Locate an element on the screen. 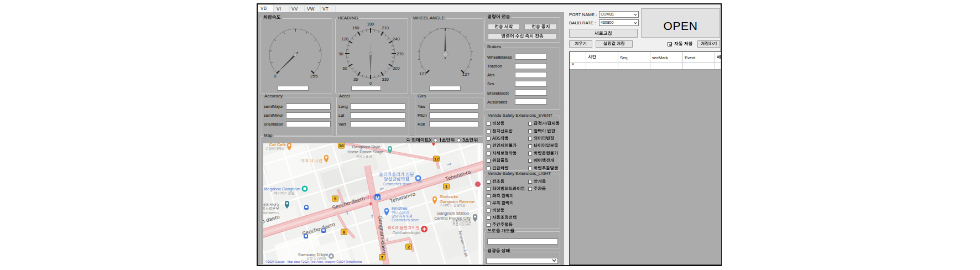  svg-text: 8 is located at coordinates (344, 232).